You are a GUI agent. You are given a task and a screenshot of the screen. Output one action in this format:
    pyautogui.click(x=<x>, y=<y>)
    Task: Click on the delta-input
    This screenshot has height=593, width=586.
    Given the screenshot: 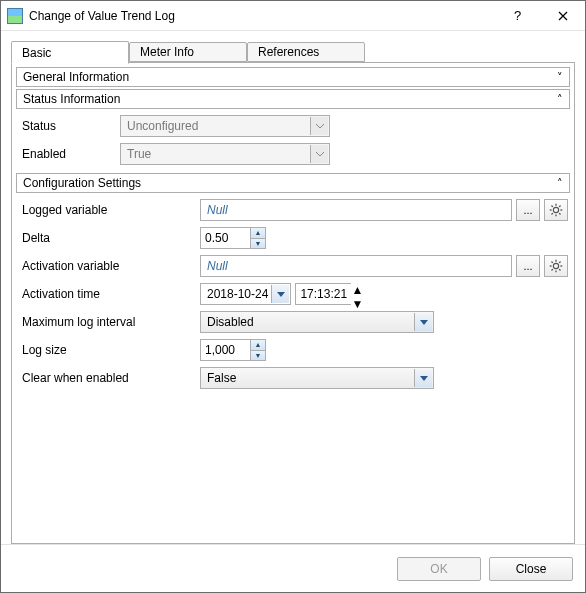 What is the action you would take?
    pyautogui.click(x=225, y=238)
    